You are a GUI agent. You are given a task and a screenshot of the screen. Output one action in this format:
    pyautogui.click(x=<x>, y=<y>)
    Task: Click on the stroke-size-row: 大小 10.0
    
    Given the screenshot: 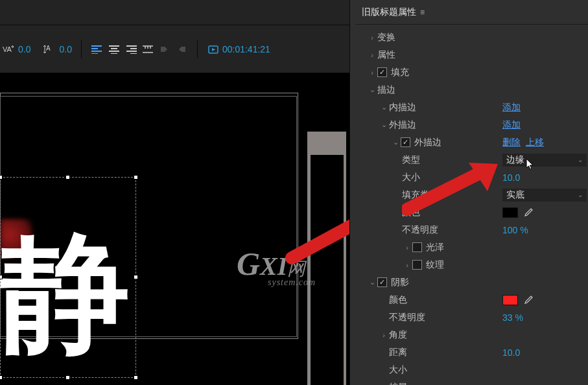 What is the action you would take?
    pyautogui.click(x=472, y=178)
    